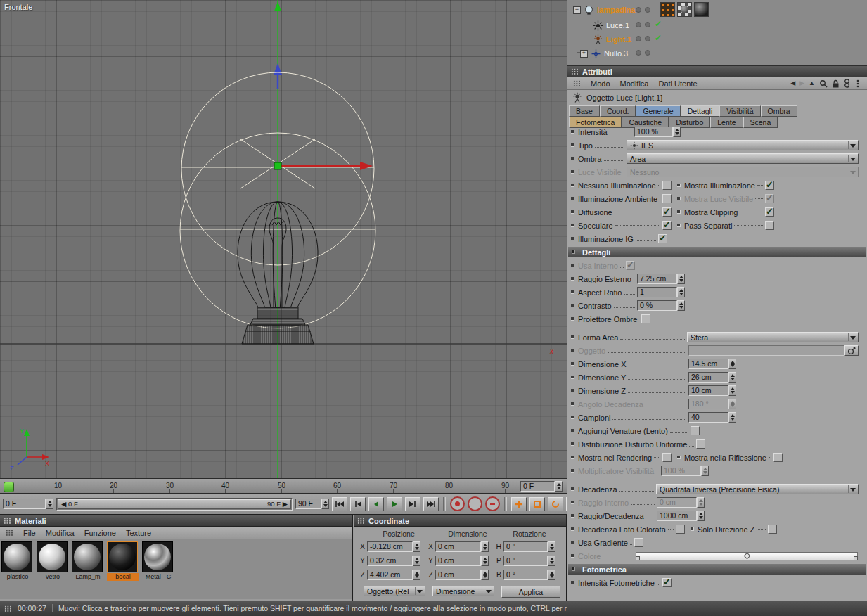 Image resolution: width=867 pixels, height=616 pixels. Describe the element at coordinates (575, 72) in the screenshot. I see `panel-grip-icon` at that location.